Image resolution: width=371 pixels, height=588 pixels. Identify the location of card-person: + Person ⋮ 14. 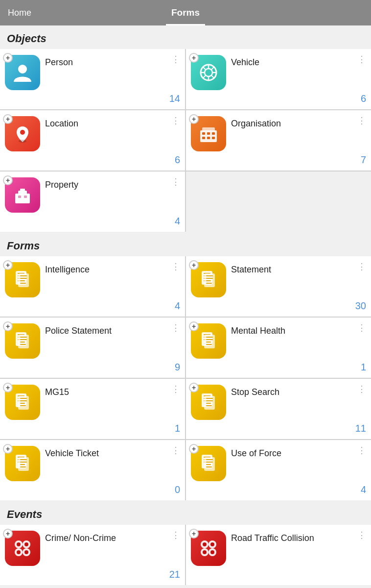
(93, 79).